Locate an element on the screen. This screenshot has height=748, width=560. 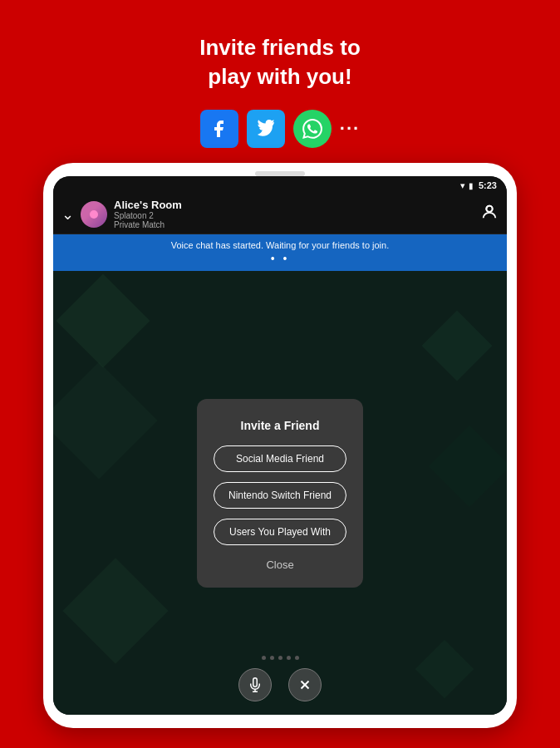
progress-dots is located at coordinates (281, 658).